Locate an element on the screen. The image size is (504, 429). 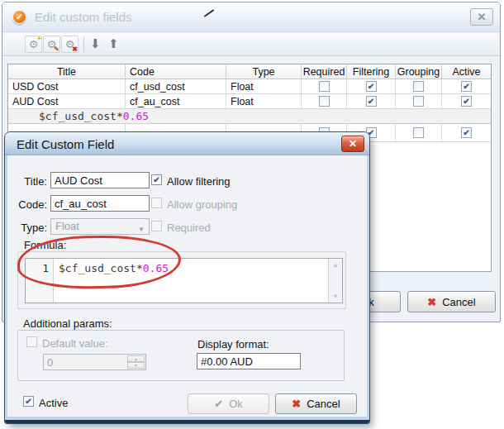
column-header-code: Code is located at coordinates (176, 71).